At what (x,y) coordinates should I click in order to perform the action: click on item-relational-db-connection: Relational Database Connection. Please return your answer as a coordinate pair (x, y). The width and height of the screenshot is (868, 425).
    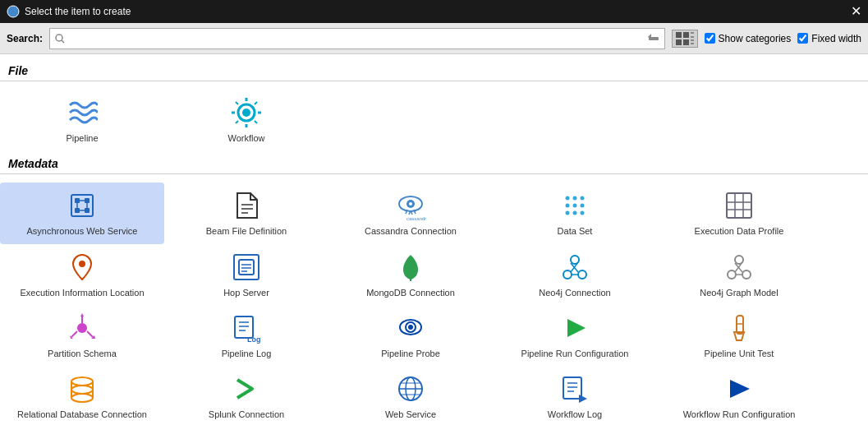
    Looking at the image, I should click on (82, 395).